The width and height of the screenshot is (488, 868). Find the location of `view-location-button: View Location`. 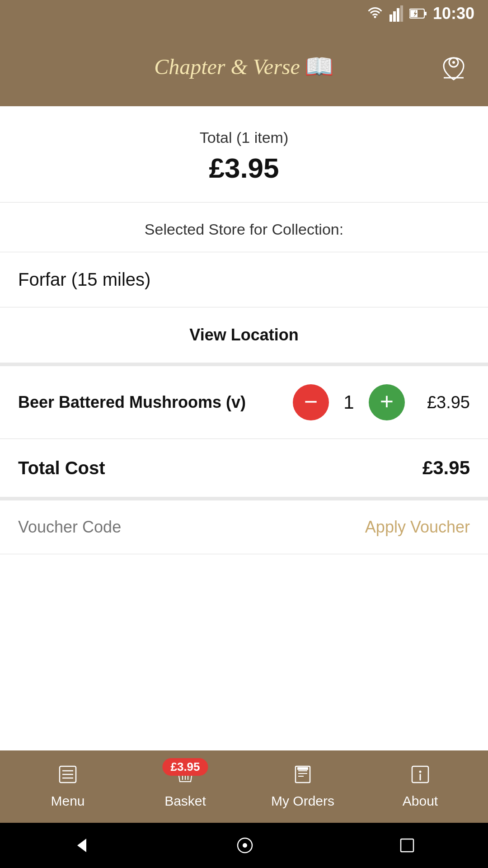

view-location-button: View Location is located at coordinates (244, 337).